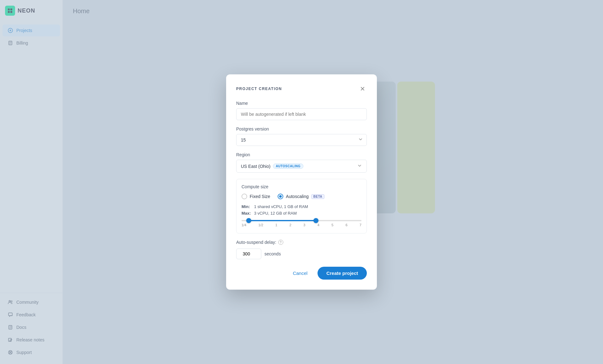 This screenshot has height=364, width=603. Describe the element at coordinates (302, 114) in the screenshot. I see `name-input` at that location.